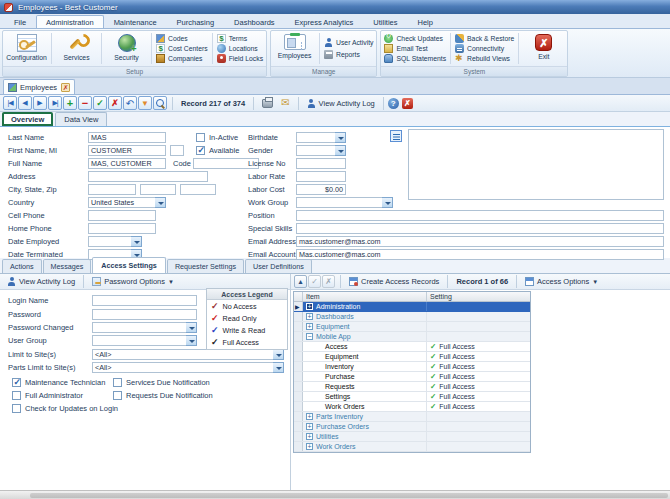  What do you see at coordinates (118, 396) in the screenshot?
I see `requests-due-notification-checkbox` at bounding box center [118, 396].